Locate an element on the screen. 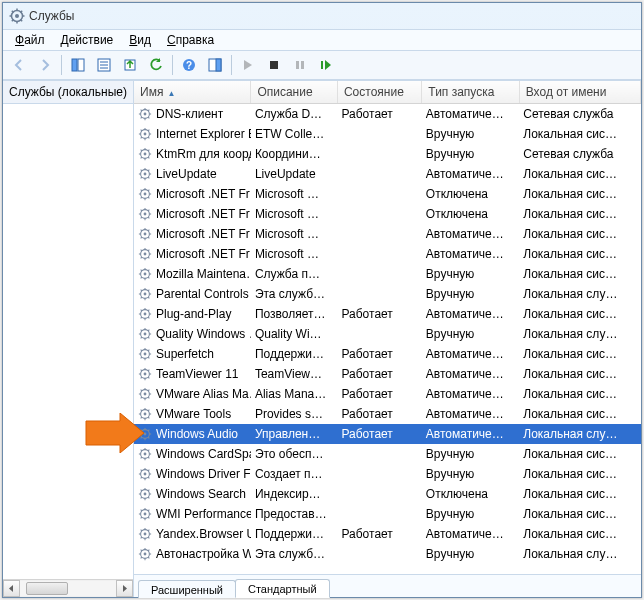 Image resolution: width=644 pixels, height=600 pixels. col-header-startup: Тип запуска is located at coordinates (470, 92).